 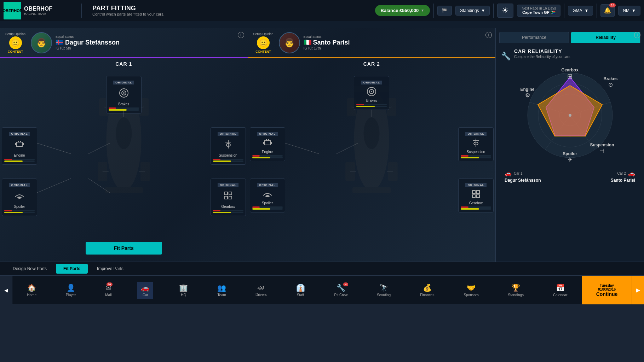 I want to click on topbar: OBERHOF OBERHOF RACING TEAM PART FITTING…, so click(x=322, y=11).